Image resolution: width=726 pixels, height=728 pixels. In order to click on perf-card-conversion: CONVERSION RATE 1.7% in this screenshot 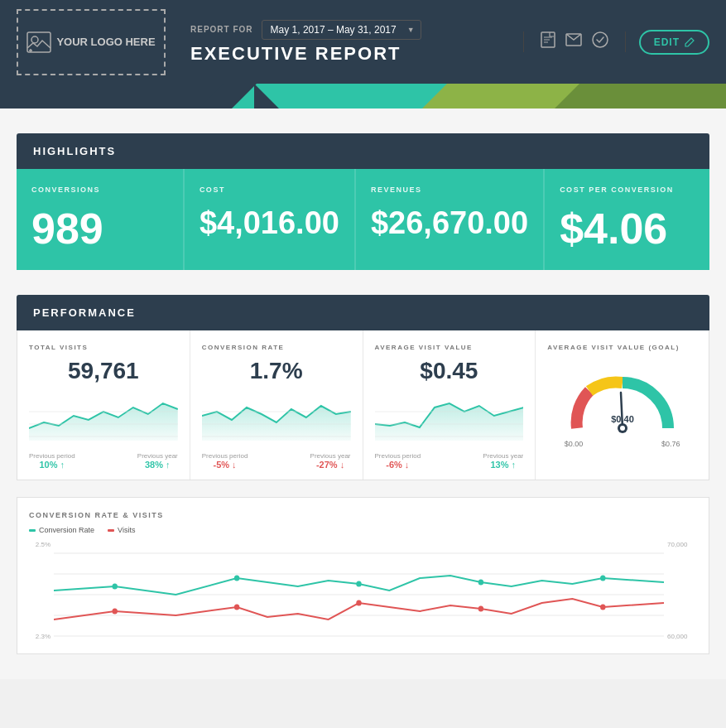, I will do `click(276, 405)`.